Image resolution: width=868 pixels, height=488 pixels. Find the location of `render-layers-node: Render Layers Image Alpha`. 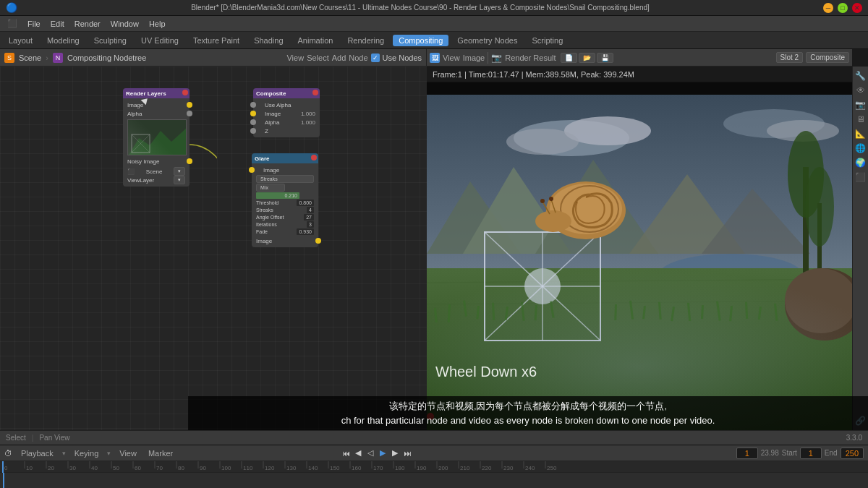

render-layers-node: Render Layers Image Alpha is located at coordinates (156, 137).